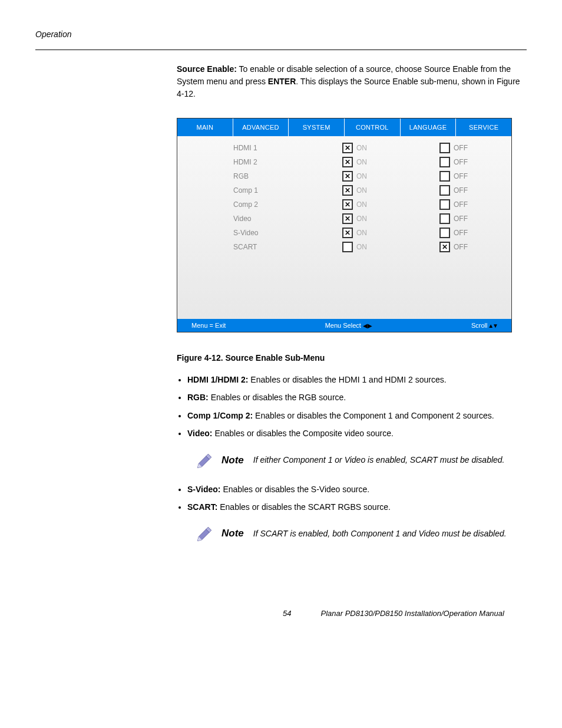  Describe the element at coordinates (209, 325) in the screenshot. I see `osd-footer-left: Menu = Exit` at that location.